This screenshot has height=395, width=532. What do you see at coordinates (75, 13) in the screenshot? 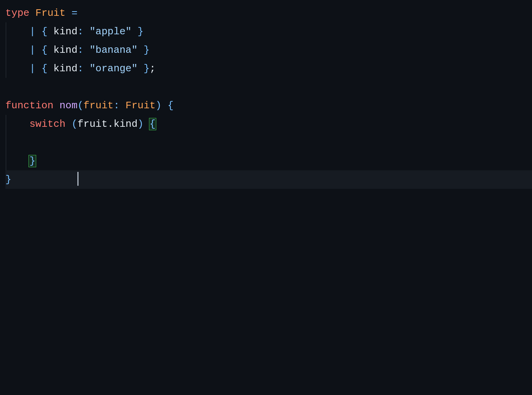
I see `equals-operator: =` at bounding box center [75, 13].